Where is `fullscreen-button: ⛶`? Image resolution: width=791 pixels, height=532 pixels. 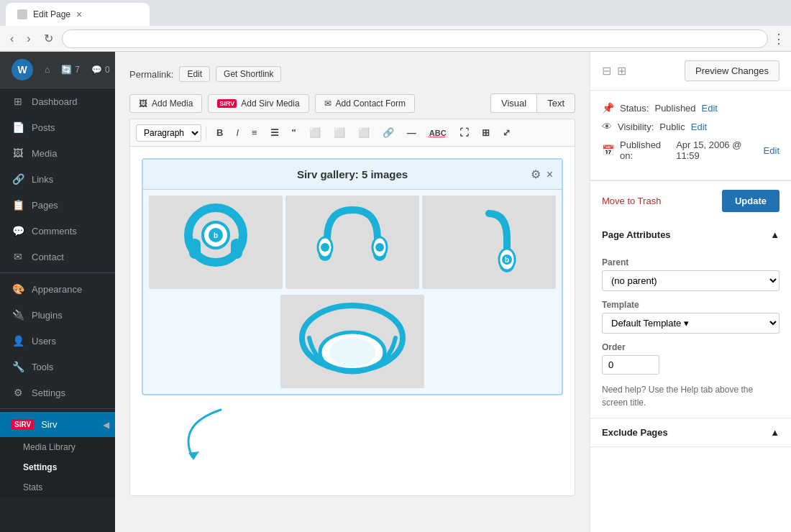 fullscreen-button: ⛶ is located at coordinates (465, 132).